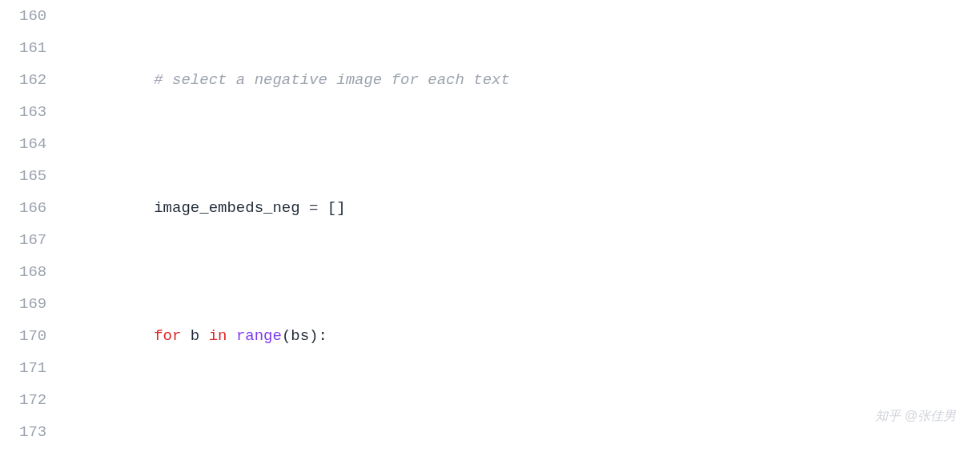 Image resolution: width=980 pixels, height=456 pixels. Describe the element at coordinates (33, 336) in the screenshot. I see `line-number: 170` at that location.